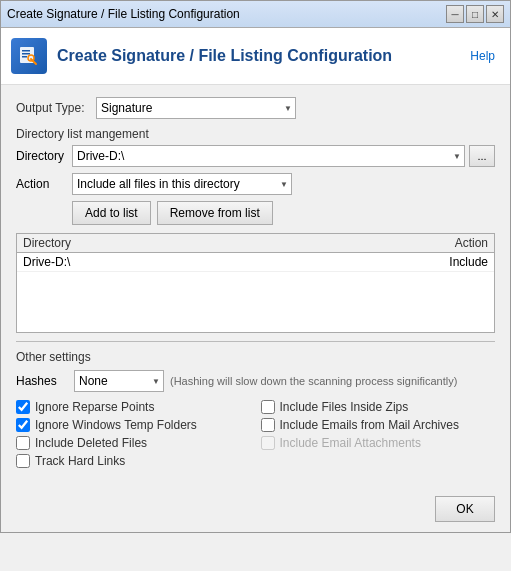 This screenshot has height=571, width=511. Describe the element at coordinates (268, 156) in the screenshot. I see `directory-combo-wrapper: Drive-D:\ ▼` at that location.